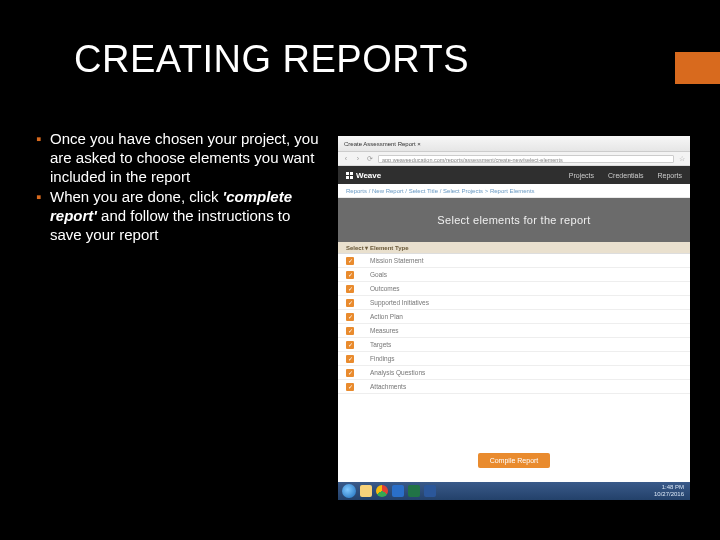 The height and width of the screenshot is (540, 720). I want to click on hero-banner: Select elements for the report, so click(514, 220).